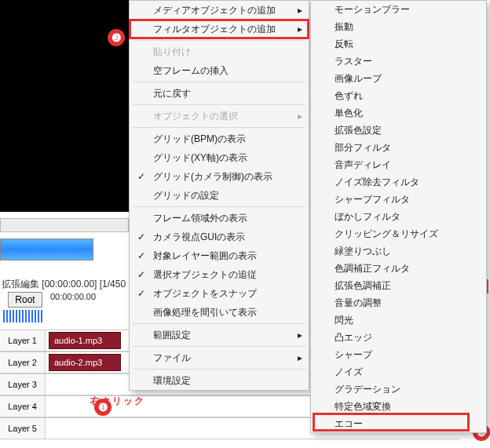 The width and height of the screenshot is (490, 448). What do you see at coordinates (213, 177) in the screenshot?
I see `menu-item-label: グリッド(カメラ制御)の表示` at bounding box center [213, 177].